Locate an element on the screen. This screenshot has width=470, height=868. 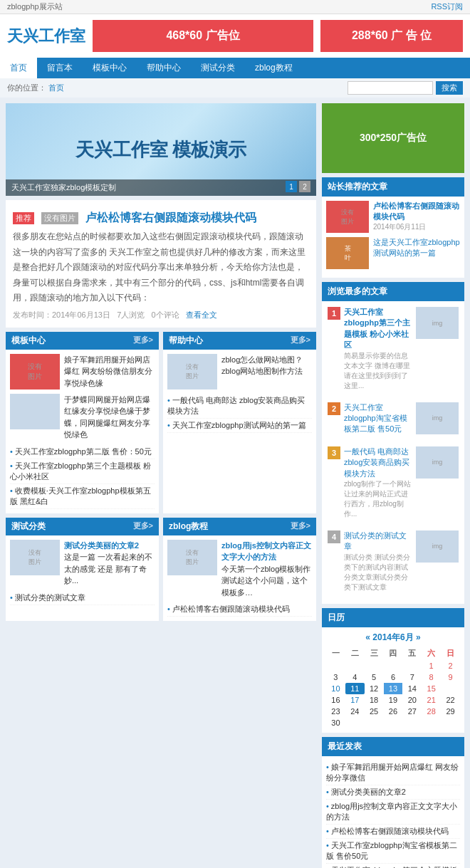
recent-item-3: zblog用js控制文章内容正文文字大小的方法 is located at coordinates (393, 812).